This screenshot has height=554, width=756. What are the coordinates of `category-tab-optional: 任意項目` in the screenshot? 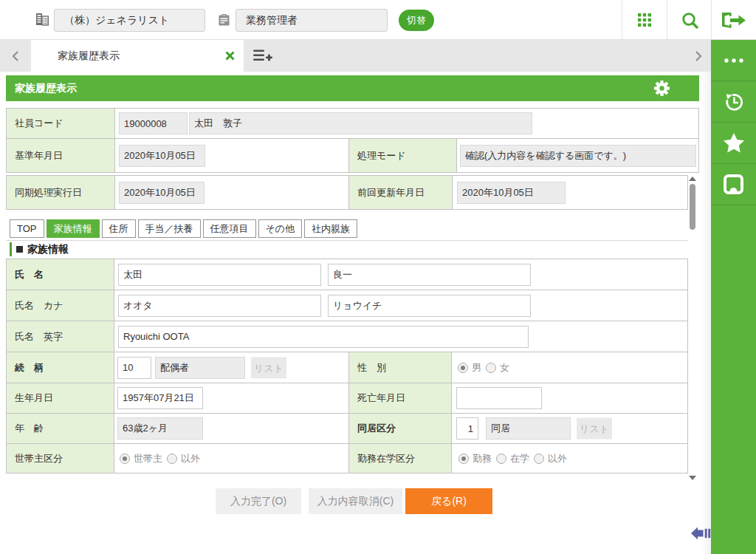 It's located at (230, 229).